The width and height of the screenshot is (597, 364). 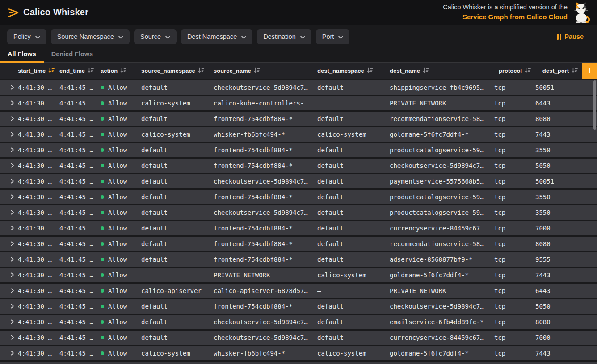 I want to click on filter-label: Destination, so click(x=280, y=37).